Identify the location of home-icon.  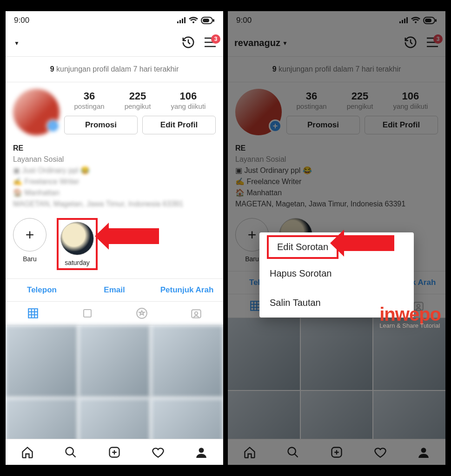
(27, 452).